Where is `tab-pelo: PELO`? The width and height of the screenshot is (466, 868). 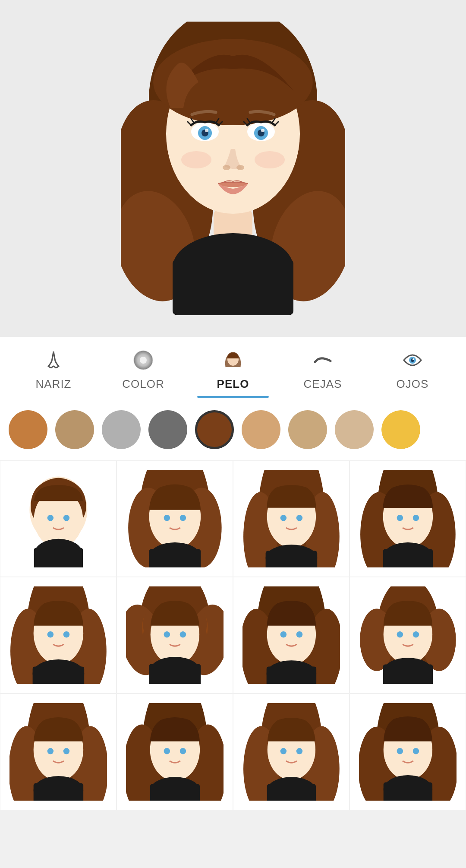
tab-pelo: PELO is located at coordinates (233, 367).